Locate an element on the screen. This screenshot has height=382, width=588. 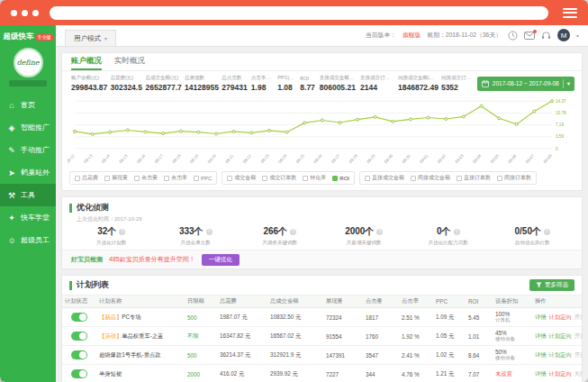
address-bar is located at coordinates (299, 13).